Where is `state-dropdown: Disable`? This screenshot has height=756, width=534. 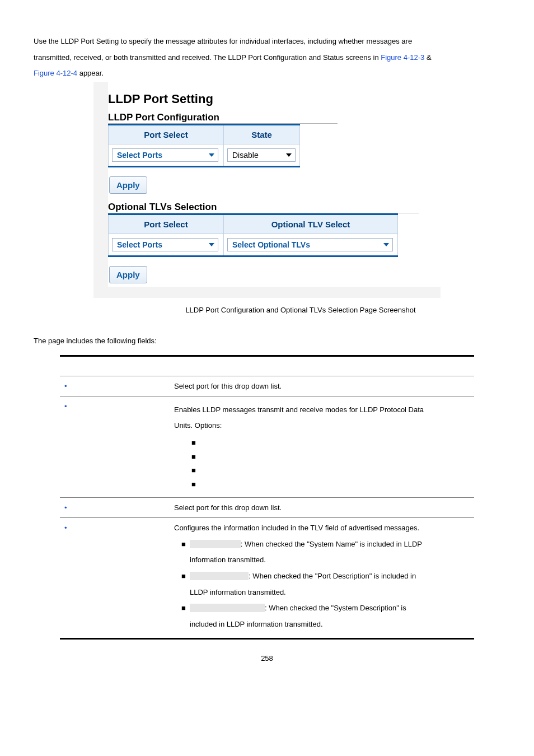
state-dropdown: Disable is located at coordinates (261, 155).